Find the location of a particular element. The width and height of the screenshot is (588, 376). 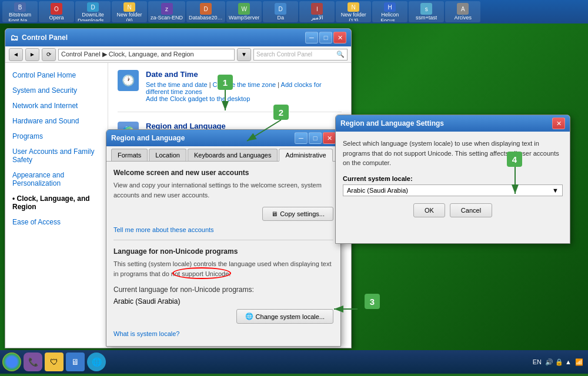

taskbar-app-9: N New folder(13) is located at coordinates (353, 12).